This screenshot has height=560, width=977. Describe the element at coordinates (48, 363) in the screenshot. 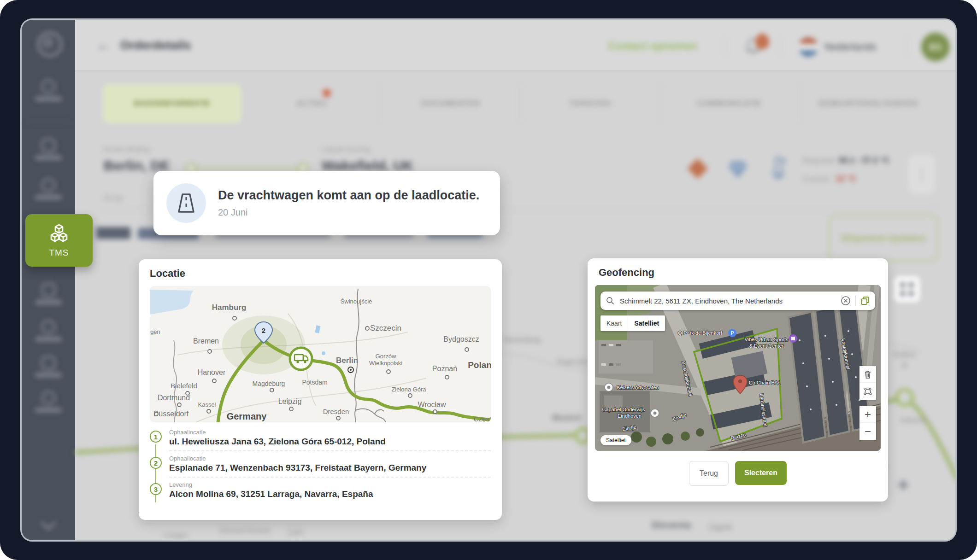

I see `sidebar-item-6-icon` at that location.